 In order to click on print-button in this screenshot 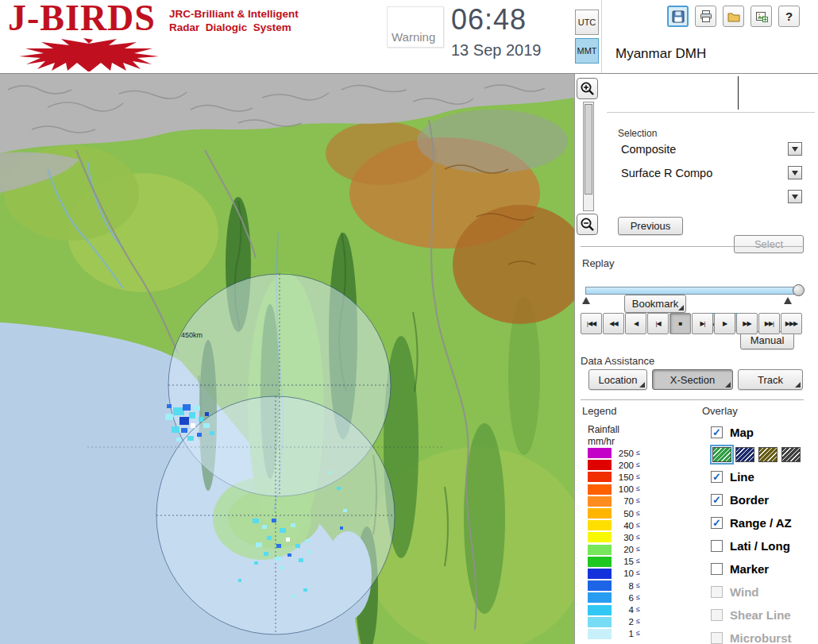, I will do `click(705, 16)`.